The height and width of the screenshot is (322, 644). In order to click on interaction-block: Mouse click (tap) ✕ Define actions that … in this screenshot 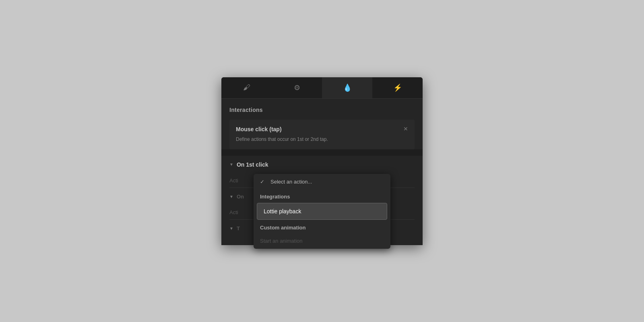, I will do `click(322, 134)`.